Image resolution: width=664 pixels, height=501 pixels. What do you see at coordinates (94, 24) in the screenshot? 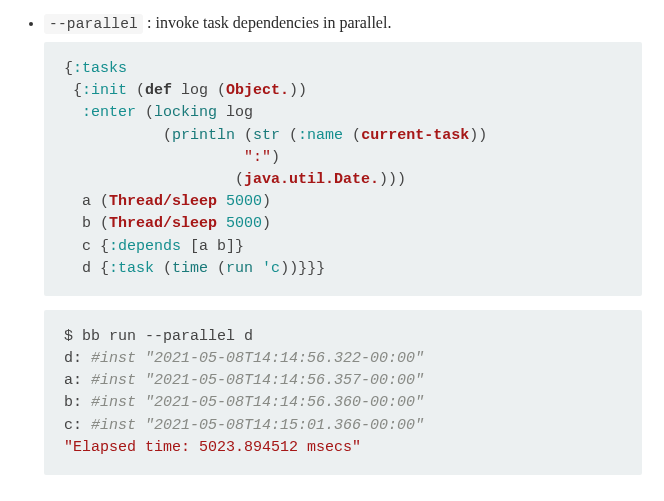
I see `flag-code: --parallel` at bounding box center [94, 24].